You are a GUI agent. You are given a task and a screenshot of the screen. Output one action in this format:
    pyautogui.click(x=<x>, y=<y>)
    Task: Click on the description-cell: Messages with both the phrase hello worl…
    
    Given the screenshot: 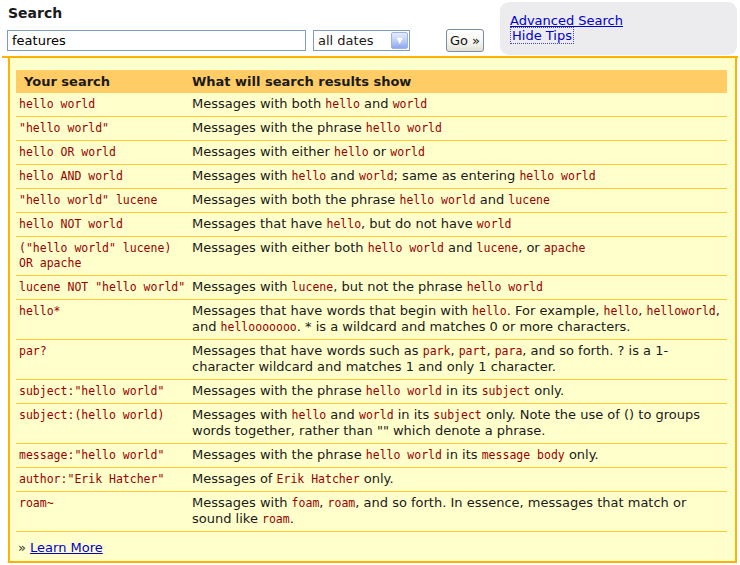 What is the action you would take?
    pyautogui.click(x=460, y=200)
    